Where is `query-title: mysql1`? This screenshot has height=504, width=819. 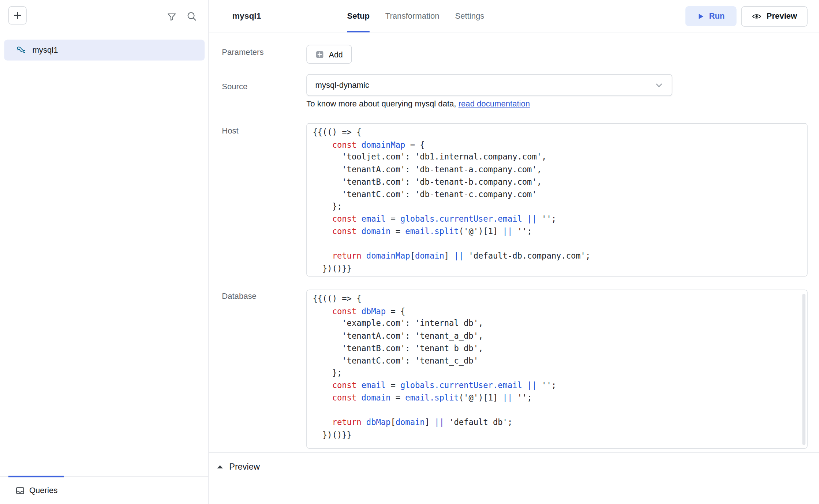
query-title: mysql1 is located at coordinates (247, 16).